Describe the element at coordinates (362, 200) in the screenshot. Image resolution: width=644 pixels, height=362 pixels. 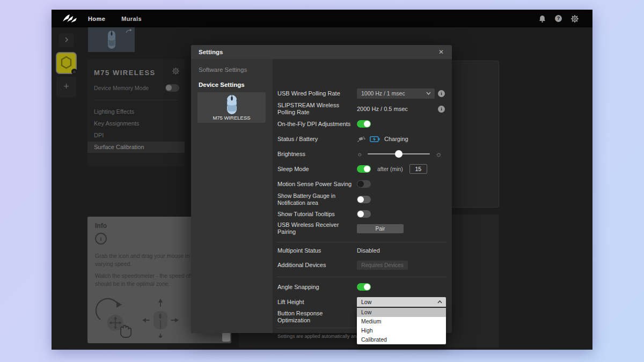
I see `row-battery-gauge: Show Battery Gauge in Notification area` at that location.